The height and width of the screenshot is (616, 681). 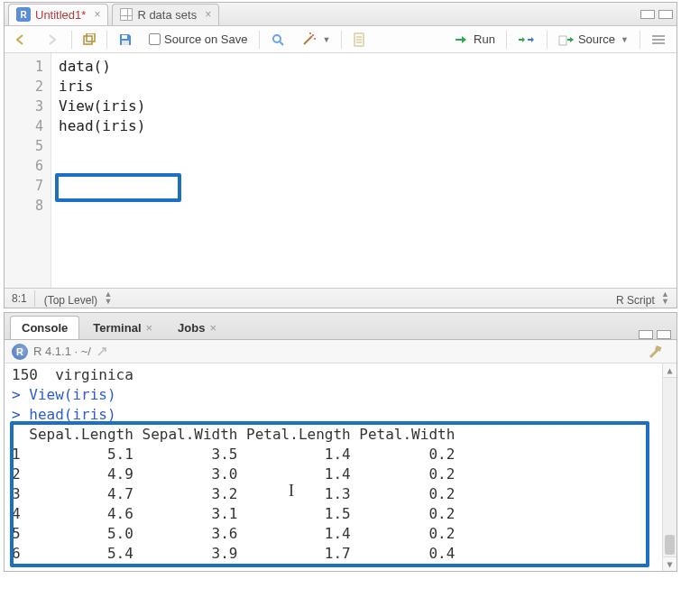 What do you see at coordinates (341, 435) in the screenshot?
I see `console-header: Sepal.Length Sepal.Width Petal.Length Pe…` at bounding box center [341, 435].